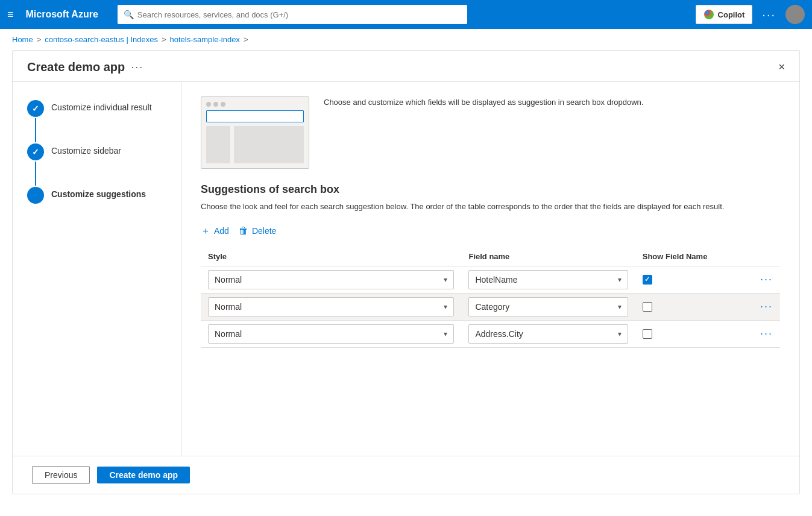  Describe the element at coordinates (496, 280) in the screenshot. I see `row-1-fieldname-value: HotelName` at that location.